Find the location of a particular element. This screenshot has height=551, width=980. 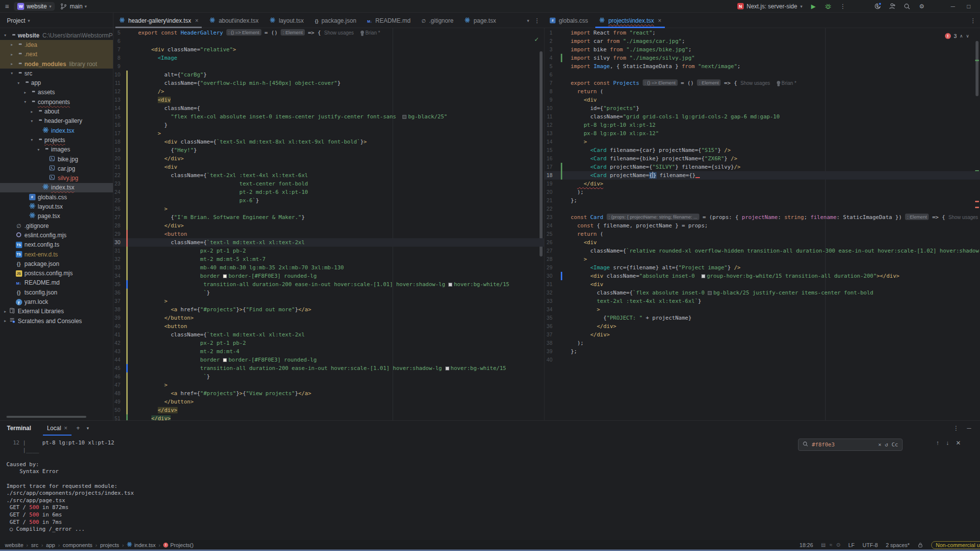

line-number: 24 is located at coordinates (117, 192).